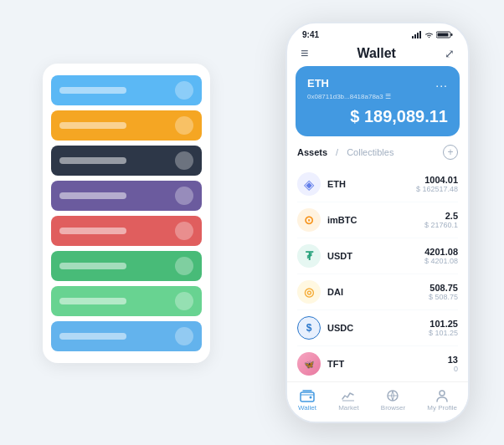 This screenshot has width=504, height=445. Describe the element at coordinates (311, 35) in the screenshot. I see `status-time: 9:41` at that location.